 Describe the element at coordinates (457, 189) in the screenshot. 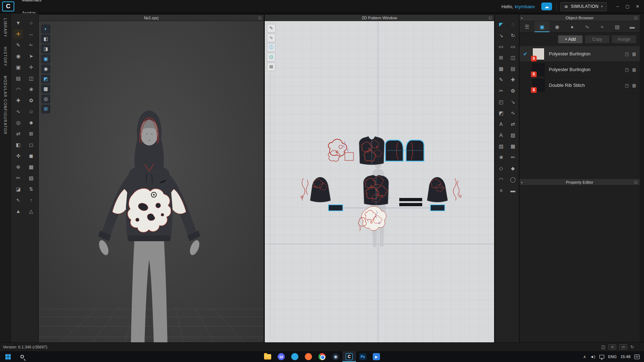

I see `print-decal-right` at that location.